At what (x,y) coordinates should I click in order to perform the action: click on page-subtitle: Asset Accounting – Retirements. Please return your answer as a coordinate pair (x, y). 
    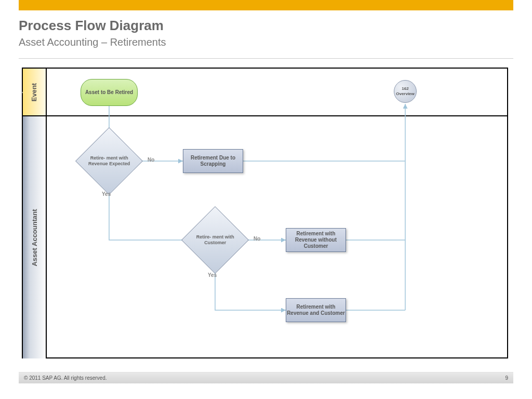
    Looking at the image, I should click on (92, 43).